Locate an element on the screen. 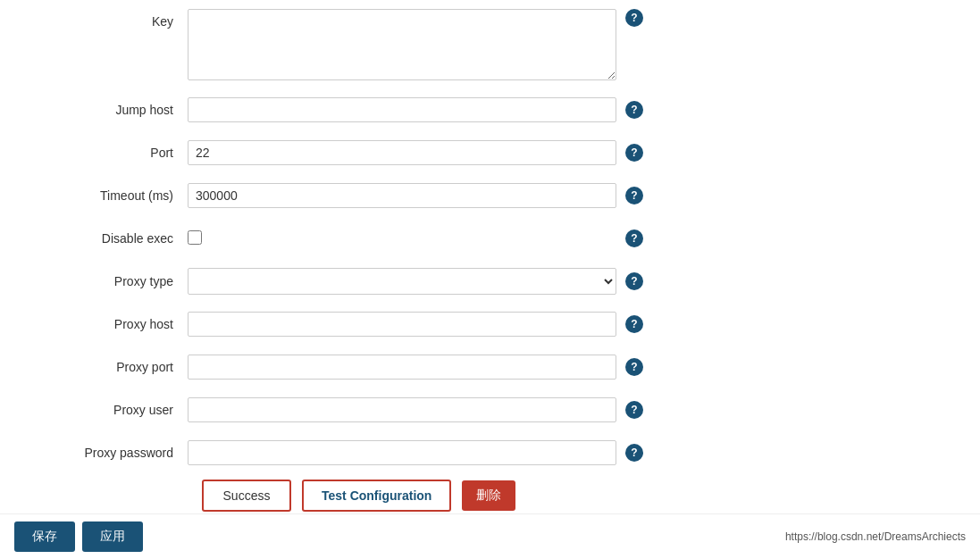 Image resolution: width=980 pixels, height=559 pixels. proxy-port-input-wrap is located at coordinates (402, 367).